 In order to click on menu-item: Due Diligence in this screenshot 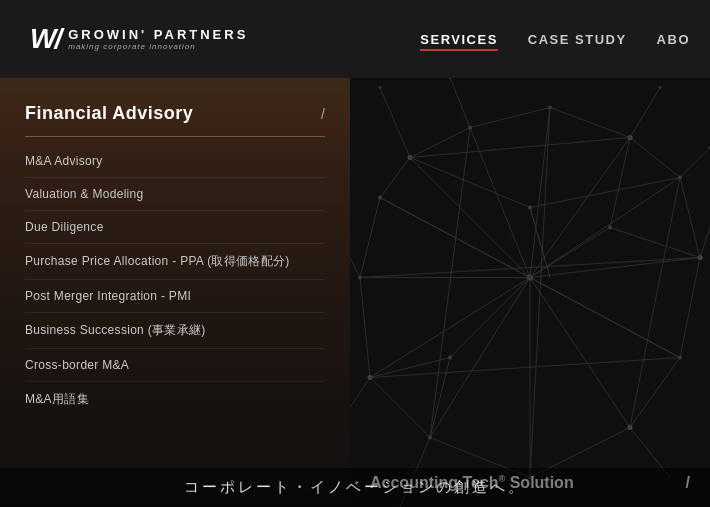, I will do `click(175, 228)`.